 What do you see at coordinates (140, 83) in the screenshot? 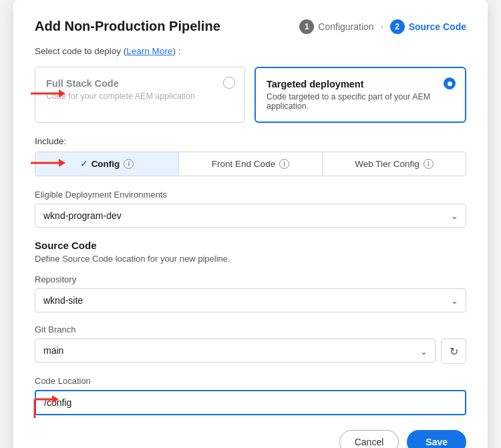
I see `full-stack-title: Full Stack Code` at bounding box center [140, 83].